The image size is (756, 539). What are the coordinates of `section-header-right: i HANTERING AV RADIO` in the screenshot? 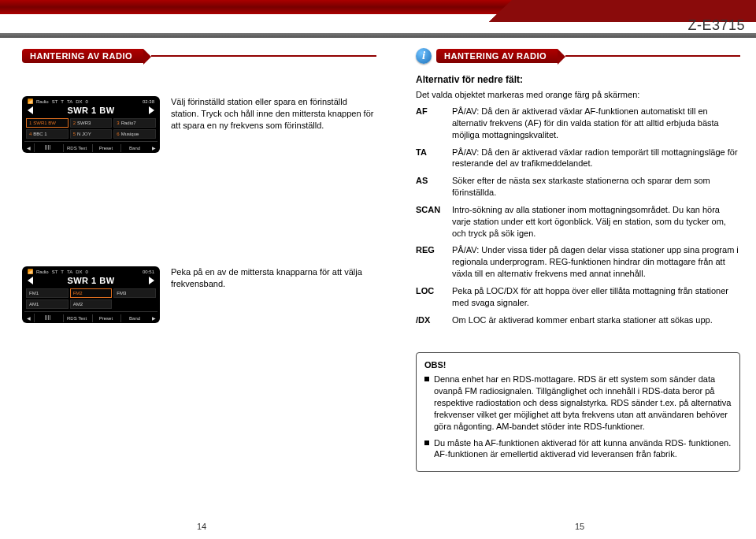 It's located at (578, 56).